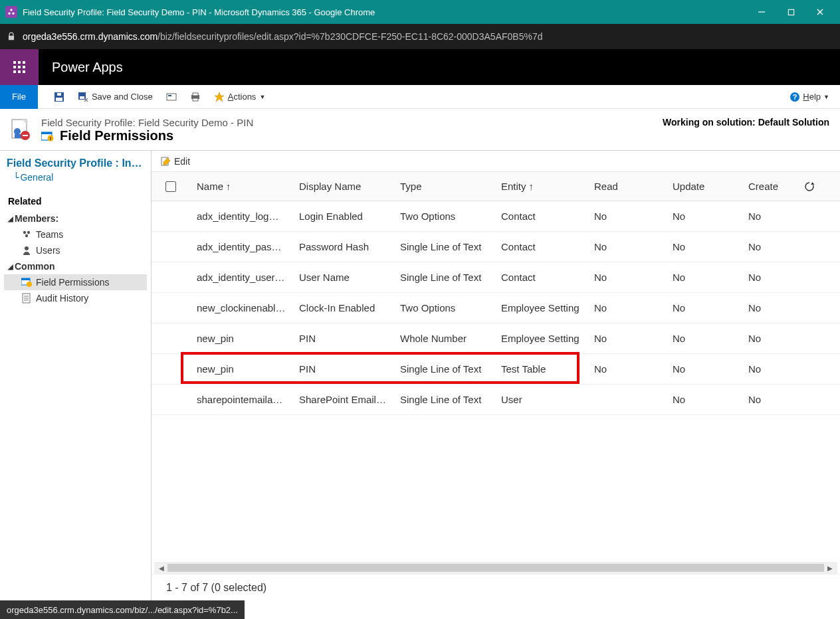 This screenshot has width=840, height=619. What do you see at coordinates (496, 278) in the screenshot?
I see `table-row: adx_identity_user…User NameSingle Line o…` at bounding box center [496, 278].